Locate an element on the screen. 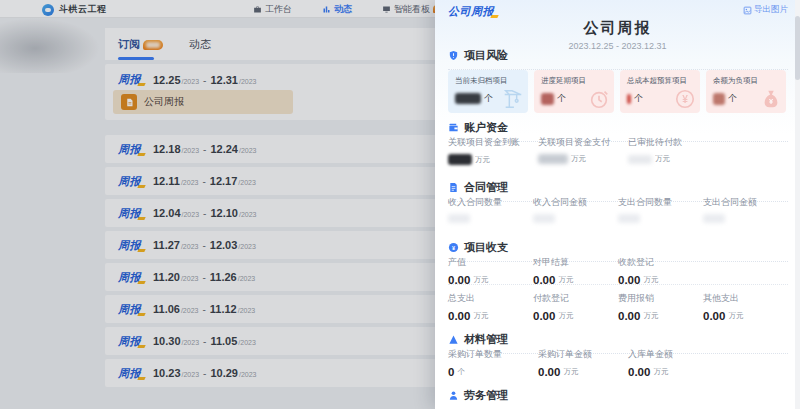 The height and width of the screenshot is (409, 800). contract-icon is located at coordinates (454, 188).